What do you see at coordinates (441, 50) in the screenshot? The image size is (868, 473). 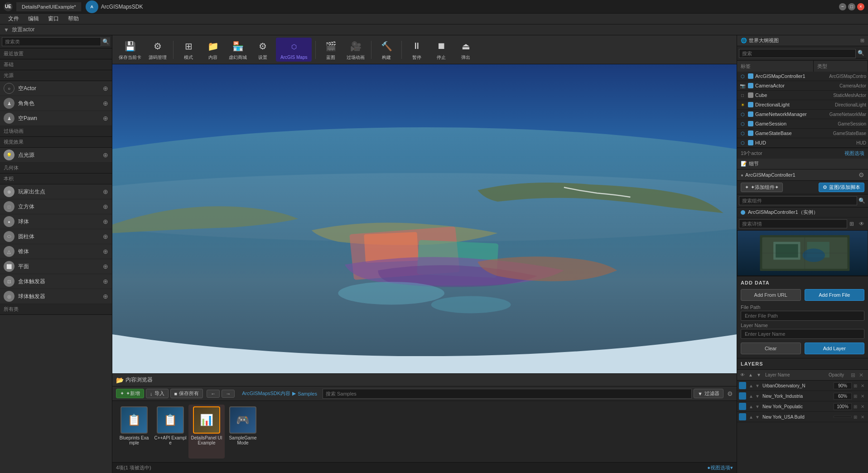 I see `toolbar-stop: ⏹ 停止` at bounding box center [441, 50].